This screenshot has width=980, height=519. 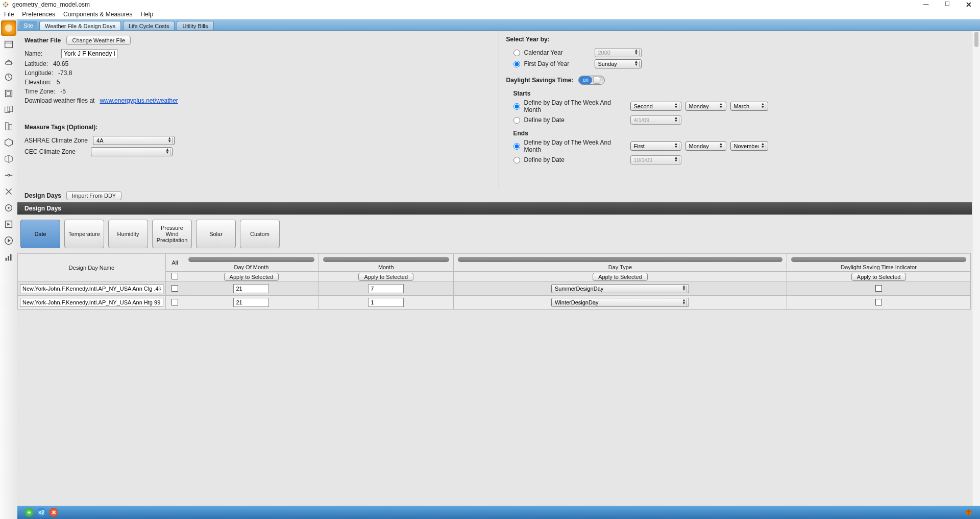 I want to click on starts-header: Starts, so click(x=743, y=93).